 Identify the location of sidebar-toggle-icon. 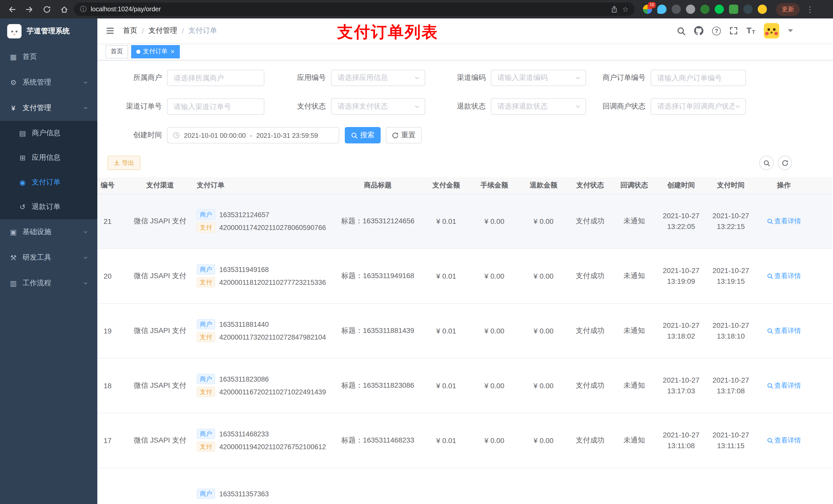
(110, 31).